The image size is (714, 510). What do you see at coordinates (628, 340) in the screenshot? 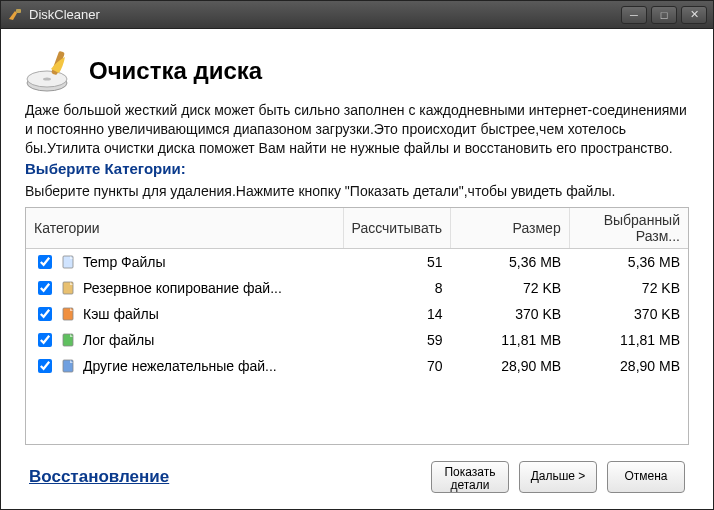
I see `row-selected-size: 11,81 MB` at bounding box center [628, 340].